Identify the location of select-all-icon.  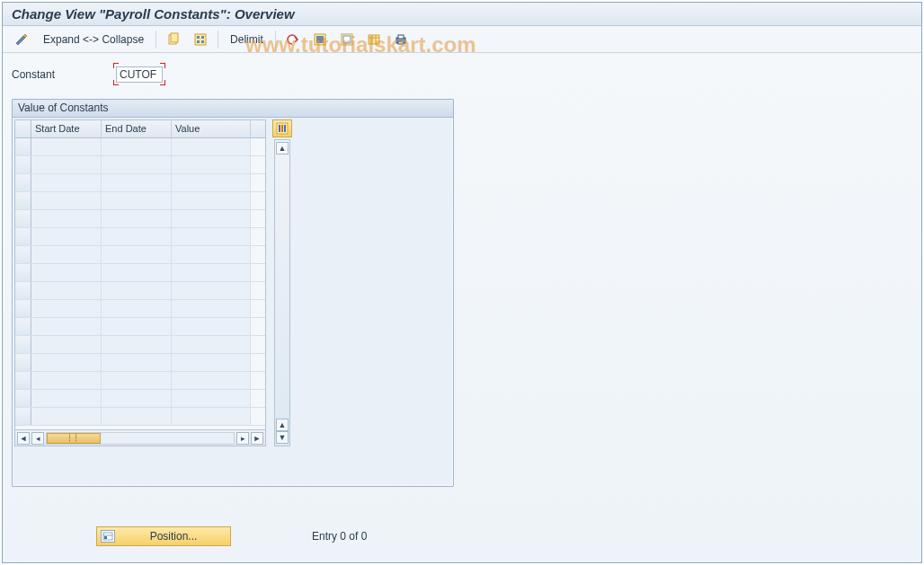
(200, 40).